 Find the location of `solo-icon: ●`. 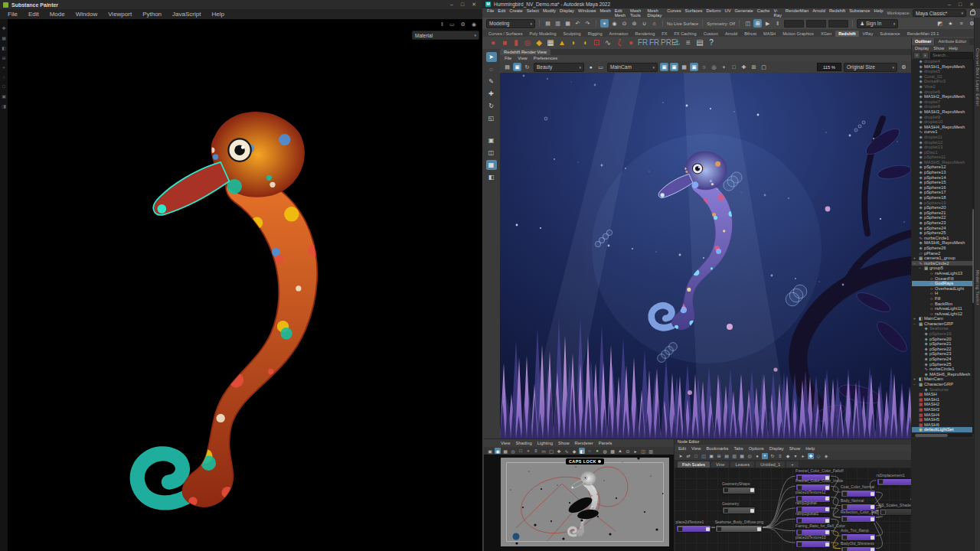

solo-icon: ● is located at coordinates (757, 456).